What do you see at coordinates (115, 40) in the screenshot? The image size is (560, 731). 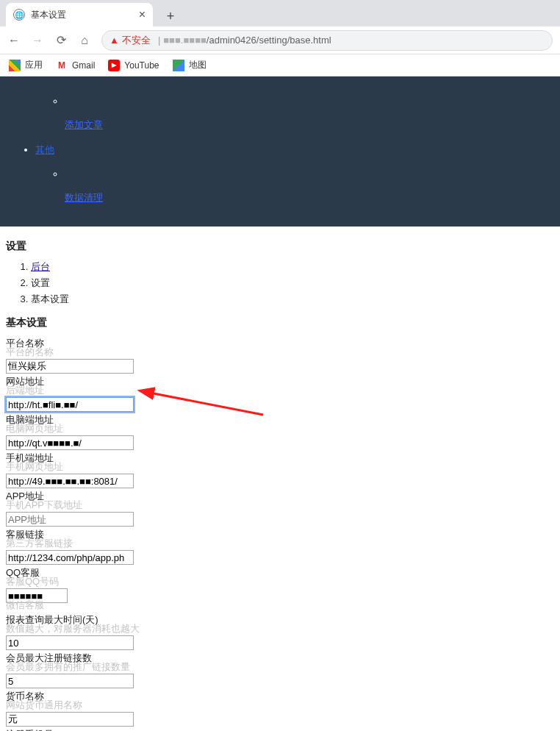 I see `warning-icon: ▲` at bounding box center [115, 40].